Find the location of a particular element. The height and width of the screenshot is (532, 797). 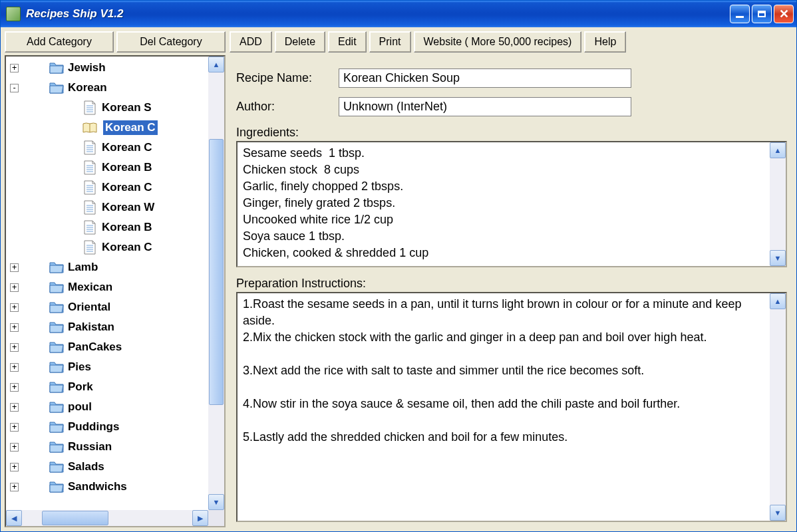

tree-category: +Pakistan is located at coordinates (108, 327).